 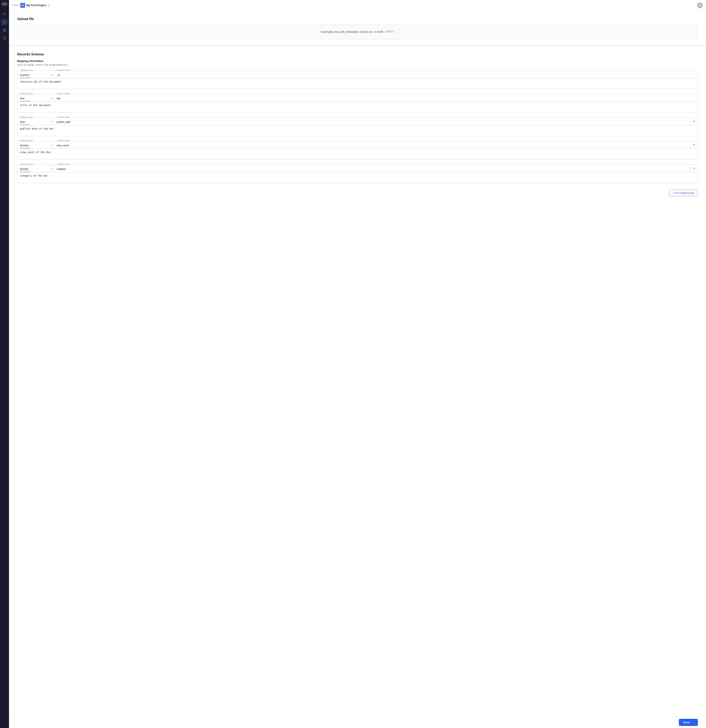 I want to click on project-switcher: ▲ ▼, so click(x=49, y=5).